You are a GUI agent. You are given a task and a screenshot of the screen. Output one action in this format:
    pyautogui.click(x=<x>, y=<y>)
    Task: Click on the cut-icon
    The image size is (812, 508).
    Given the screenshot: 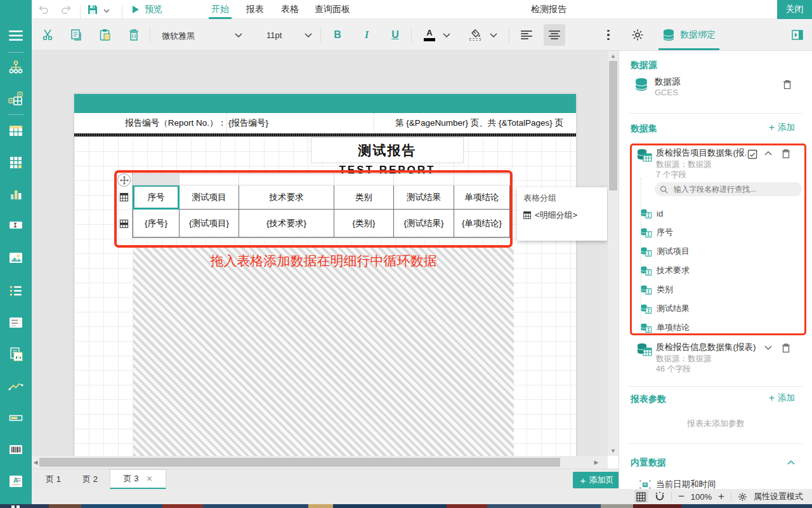 What is the action you would take?
    pyautogui.click(x=48, y=35)
    